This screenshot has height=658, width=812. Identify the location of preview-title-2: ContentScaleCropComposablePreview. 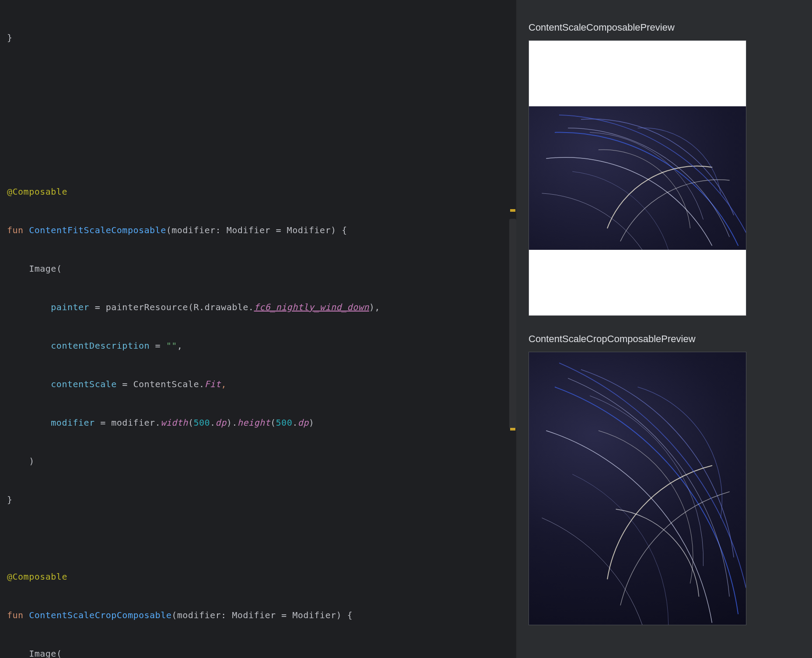
(662, 339).